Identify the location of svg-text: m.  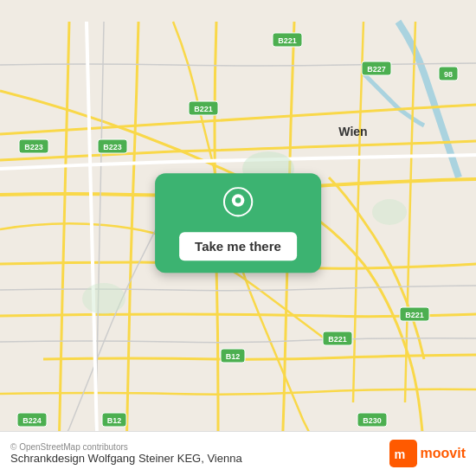
(400, 454).